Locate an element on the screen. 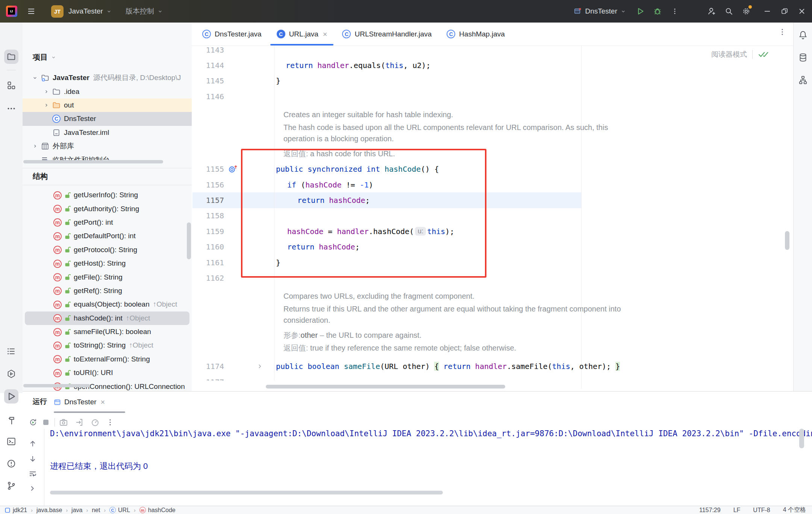  export-button is located at coordinates (79, 422).